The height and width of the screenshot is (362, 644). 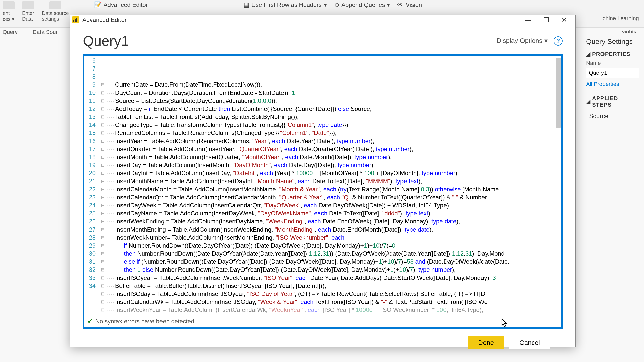 I want to click on line-gutter: 6789101112131415161718192021222324252627…, so click(x=92, y=185).